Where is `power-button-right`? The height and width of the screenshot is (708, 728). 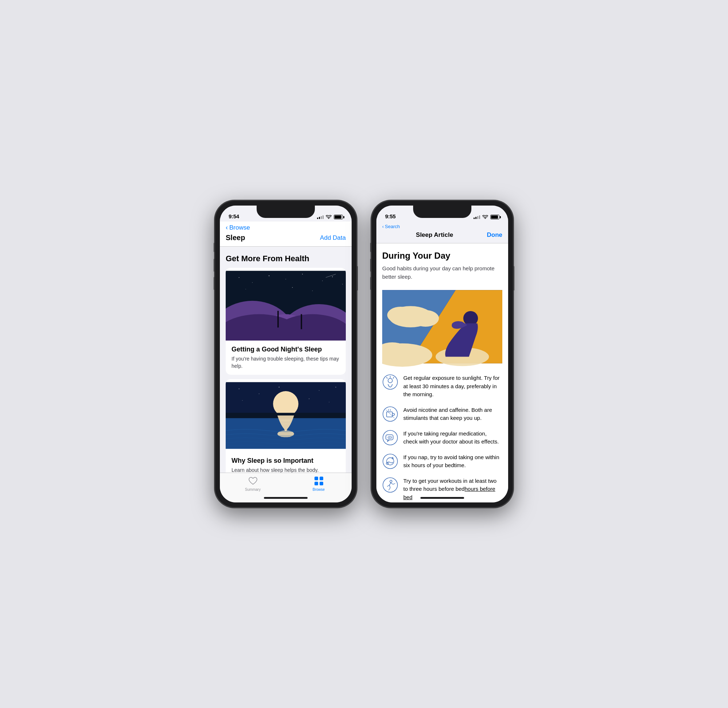
power-button-right is located at coordinates (514, 278).